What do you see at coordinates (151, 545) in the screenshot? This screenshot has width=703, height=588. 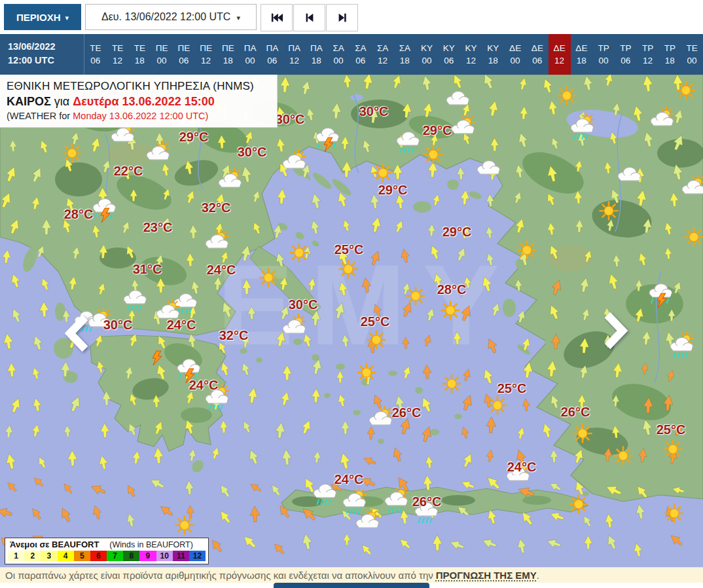 I see `legend-title-en: (Winds in BEAUFORT)` at bounding box center [151, 545].